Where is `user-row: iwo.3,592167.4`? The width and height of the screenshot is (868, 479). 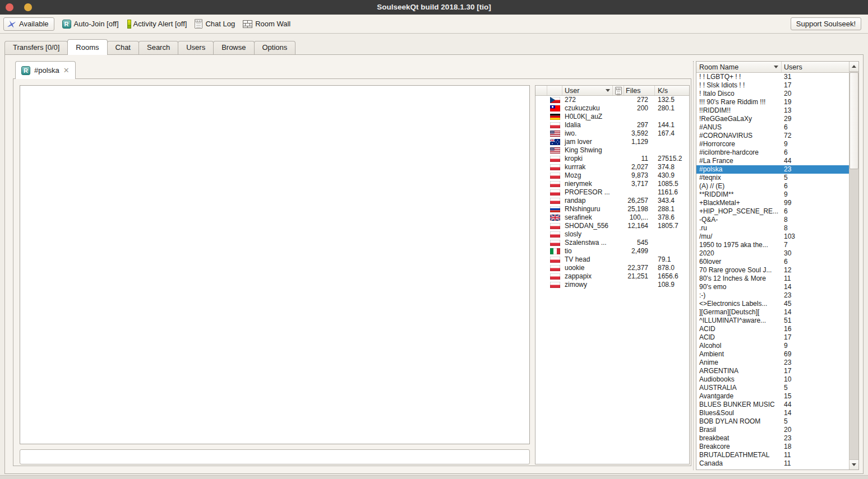
user-row: iwo.3,592167.4 is located at coordinates (612, 133).